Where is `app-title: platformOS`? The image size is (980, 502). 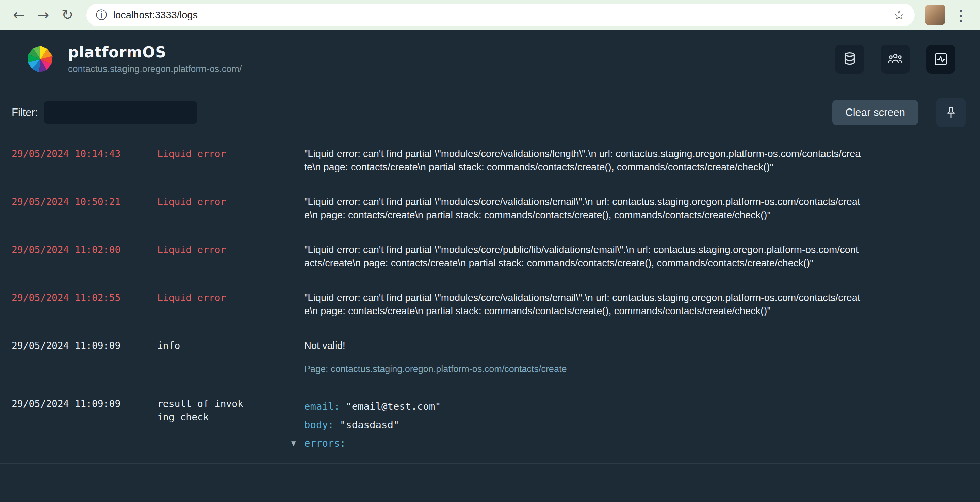
app-title: platformOS is located at coordinates (155, 52).